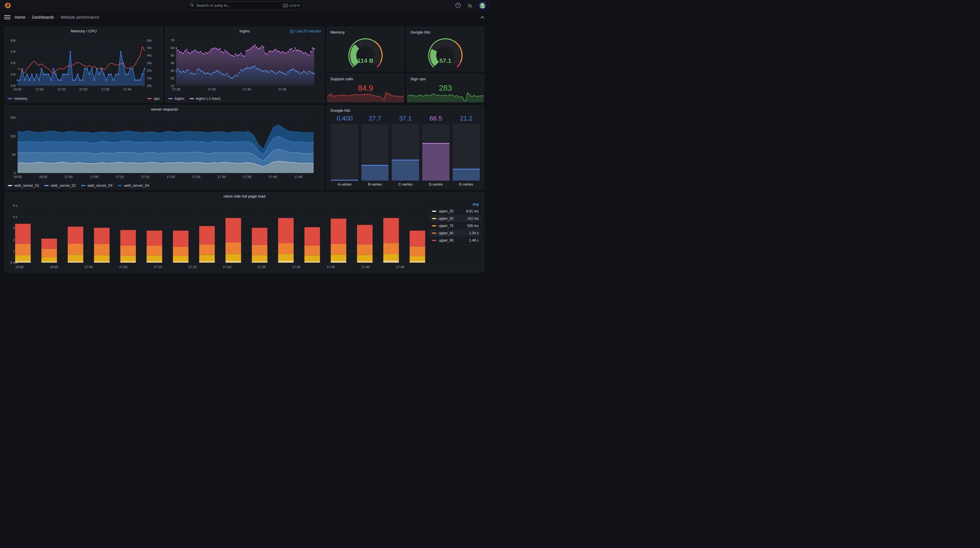  Describe the element at coordinates (83, 186) in the screenshot. I see `ws03-swatch` at that location.